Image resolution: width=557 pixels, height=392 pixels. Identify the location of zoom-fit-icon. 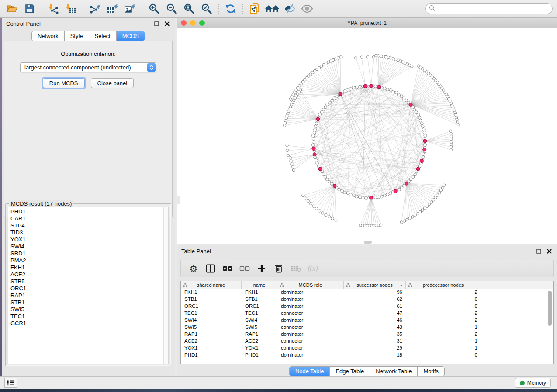
(189, 9).